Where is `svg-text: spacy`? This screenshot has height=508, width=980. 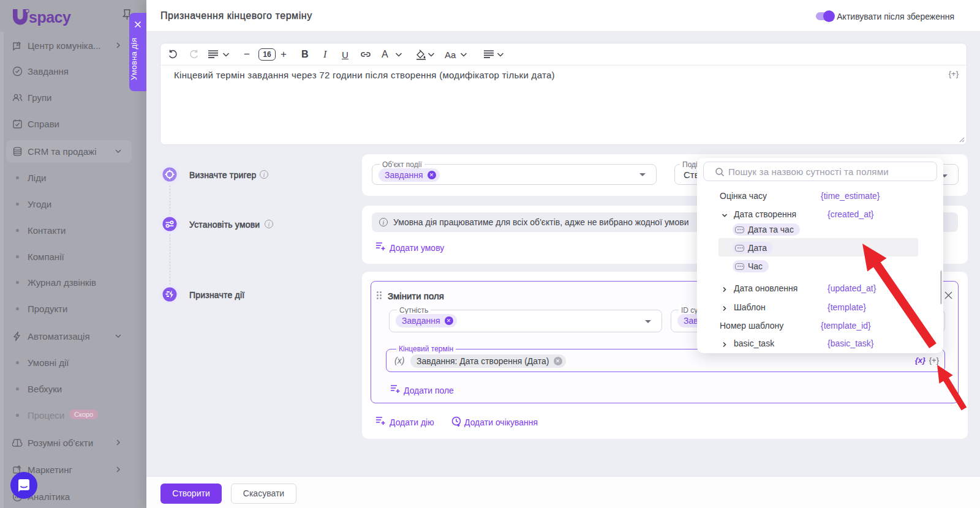
svg-text: spacy is located at coordinates (50, 17).